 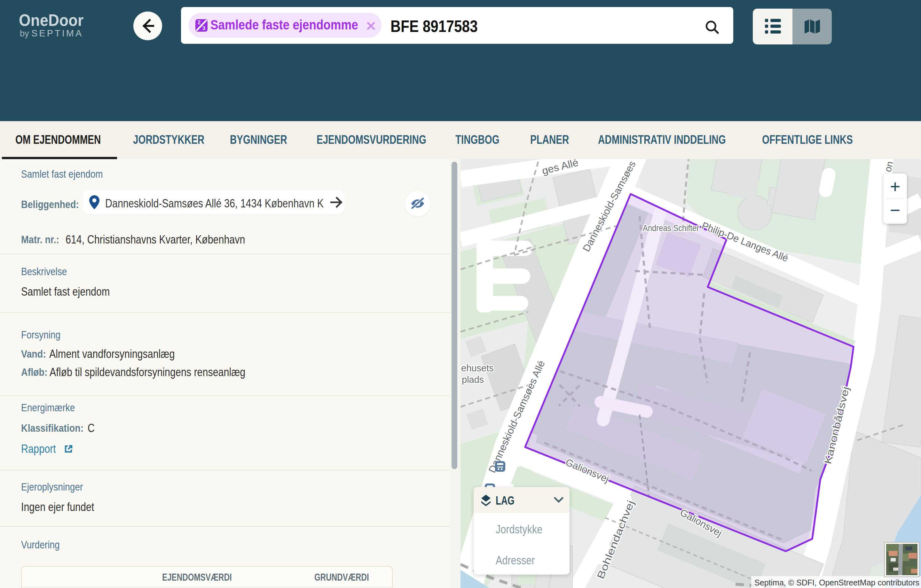 I want to click on svg-text: plads, so click(x=473, y=380).